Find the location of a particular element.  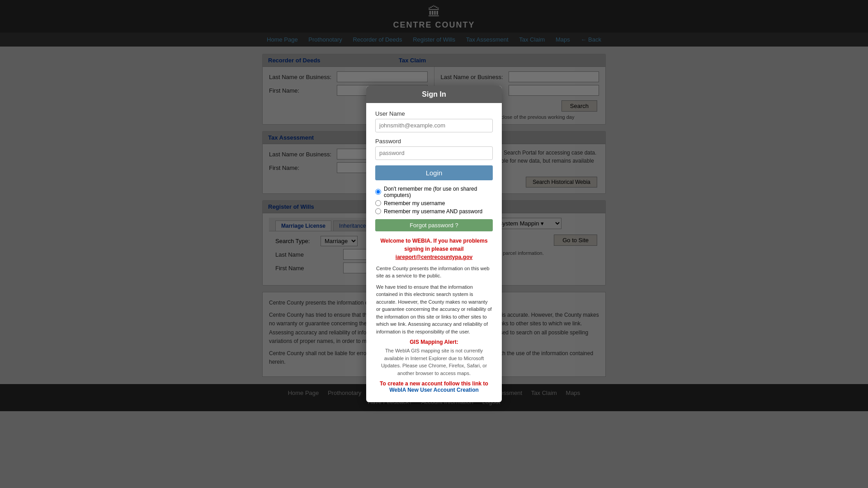

remember-username-row: Remember my username is located at coordinates (434, 203).